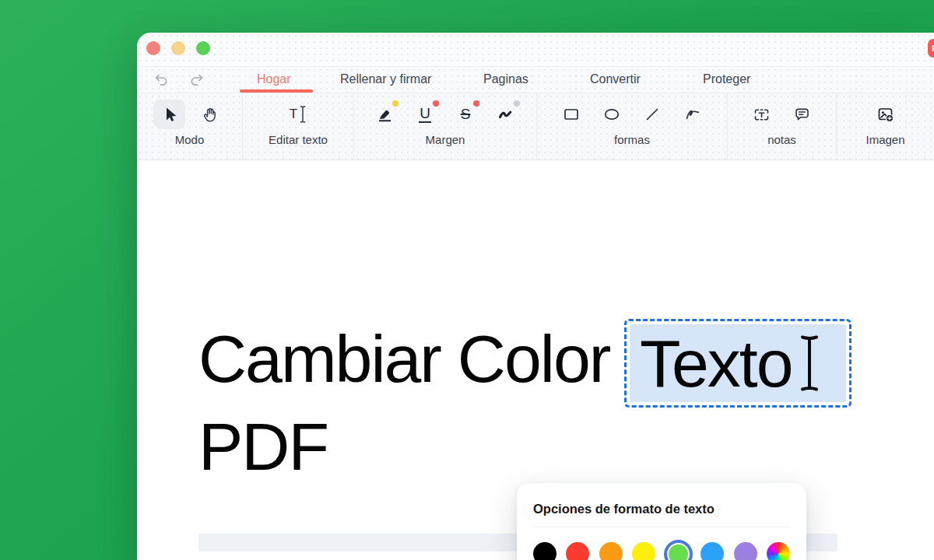  Describe the element at coordinates (274, 79) in the screenshot. I see `tab-hogar: Hogar` at that location.